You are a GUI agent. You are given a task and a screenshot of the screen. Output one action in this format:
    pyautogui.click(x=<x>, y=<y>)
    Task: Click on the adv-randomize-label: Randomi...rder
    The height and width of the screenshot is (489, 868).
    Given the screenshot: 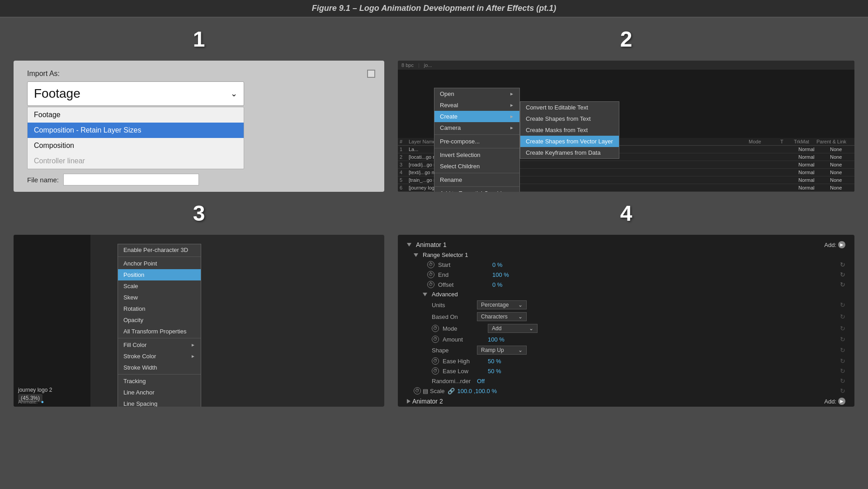 What is the action you would take?
    pyautogui.click(x=454, y=381)
    